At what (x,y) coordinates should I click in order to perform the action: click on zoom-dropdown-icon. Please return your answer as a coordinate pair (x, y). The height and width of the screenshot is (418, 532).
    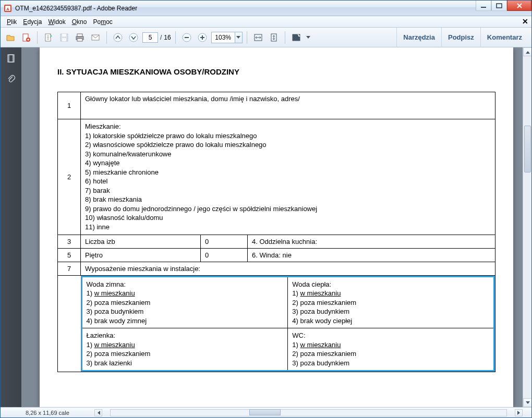
    Looking at the image, I should click on (238, 38).